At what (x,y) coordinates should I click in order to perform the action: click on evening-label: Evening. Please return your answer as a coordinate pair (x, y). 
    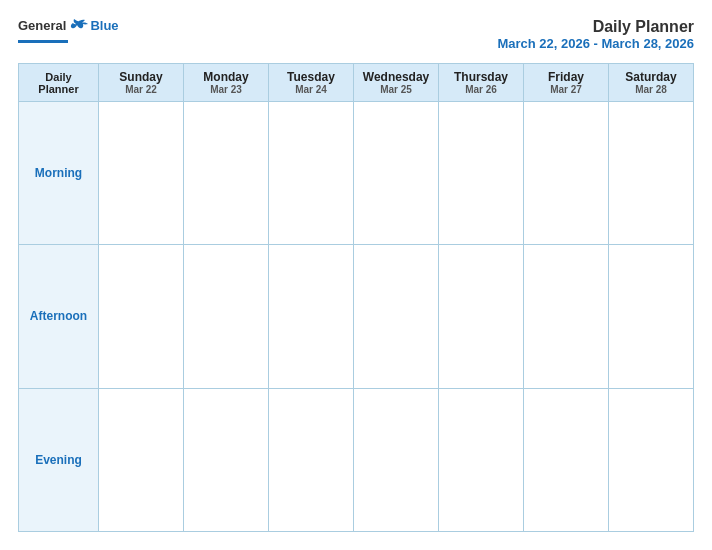
    Looking at the image, I should click on (59, 460).